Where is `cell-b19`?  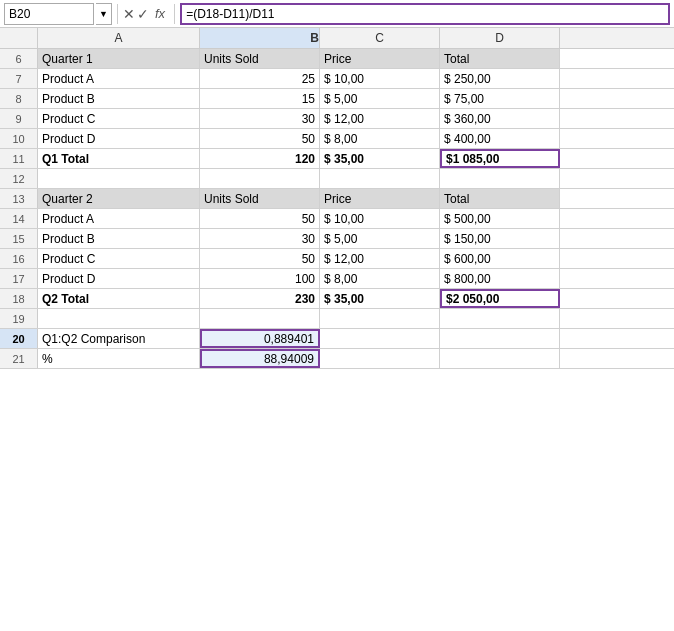 cell-b19 is located at coordinates (260, 318).